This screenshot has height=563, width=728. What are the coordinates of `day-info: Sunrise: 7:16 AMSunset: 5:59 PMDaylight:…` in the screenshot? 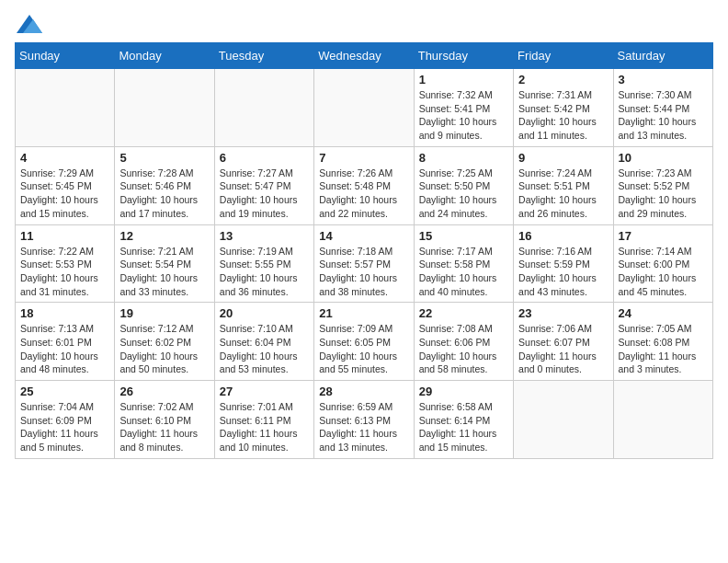 It's located at (563, 272).